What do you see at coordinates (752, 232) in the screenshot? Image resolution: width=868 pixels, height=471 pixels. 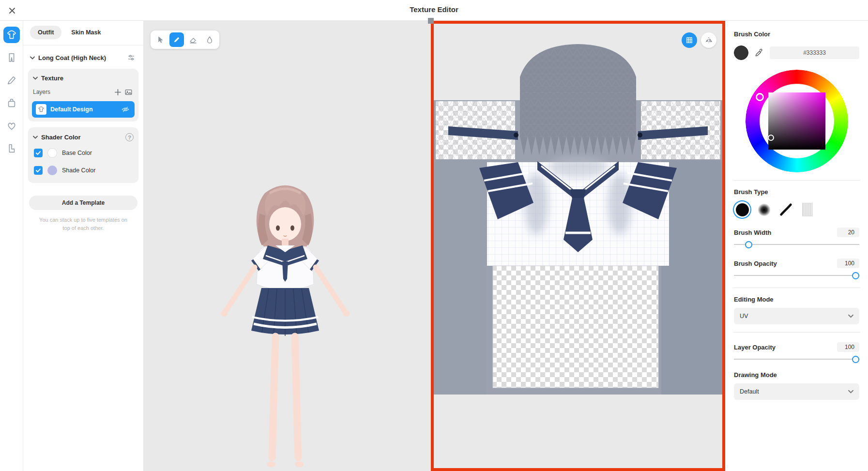 I see `brush-width-label: Brush Width` at bounding box center [752, 232].